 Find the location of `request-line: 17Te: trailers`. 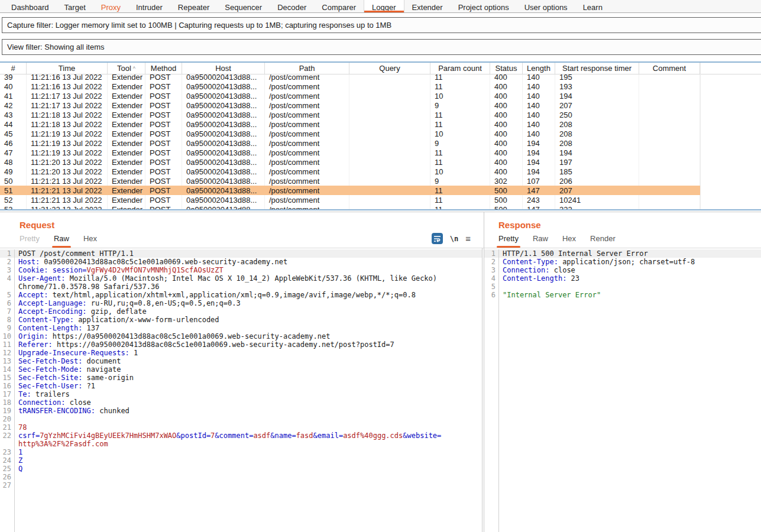

request-line: 17Te: trailers is located at coordinates (241, 394).